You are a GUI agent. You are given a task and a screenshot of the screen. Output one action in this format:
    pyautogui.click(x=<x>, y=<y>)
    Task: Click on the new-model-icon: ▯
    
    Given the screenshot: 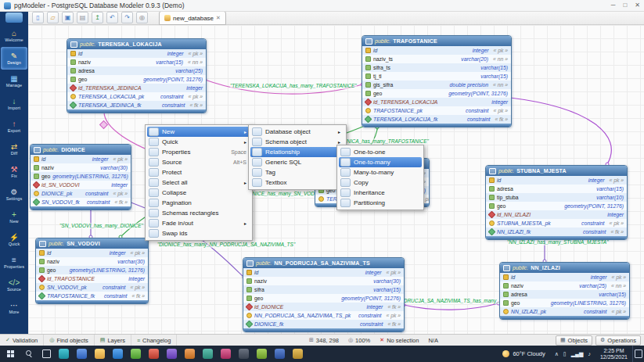 What is the action you would take?
    pyautogui.click(x=38, y=17)
    